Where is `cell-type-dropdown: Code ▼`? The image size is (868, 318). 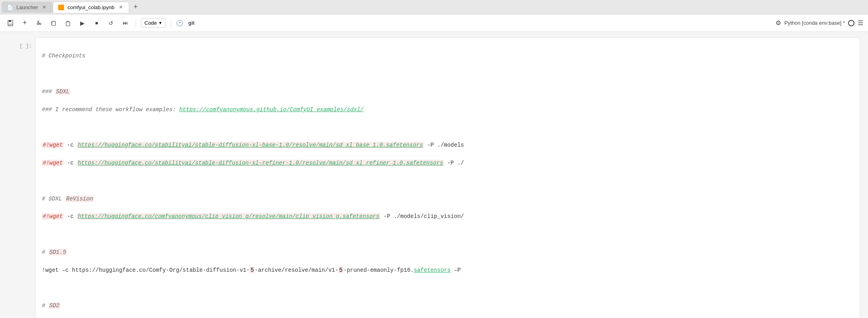 cell-type-dropdown: Code ▼ is located at coordinates (153, 23).